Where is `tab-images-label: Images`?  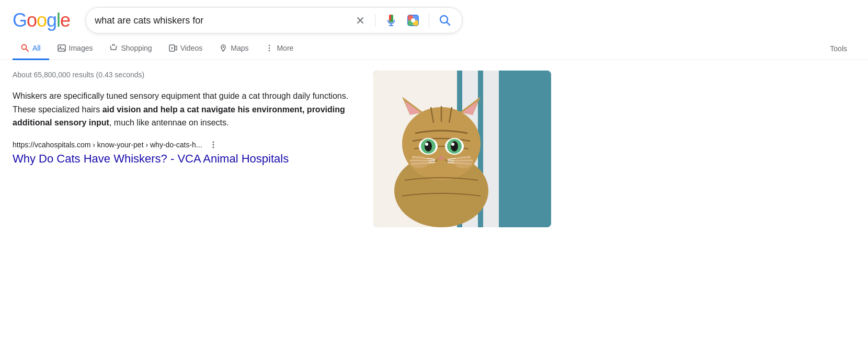
tab-images-label: Images is located at coordinates (81, 48).